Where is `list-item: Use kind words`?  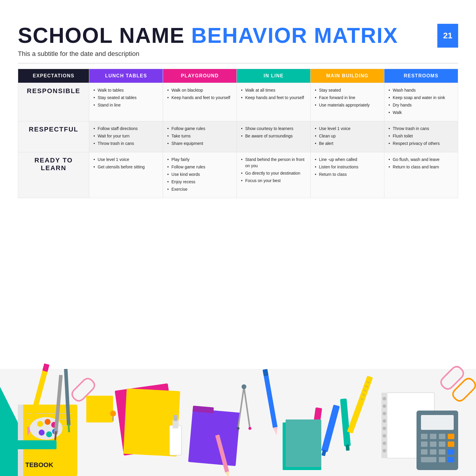 list-item: Use kind words is located at coordinates (200, 174).